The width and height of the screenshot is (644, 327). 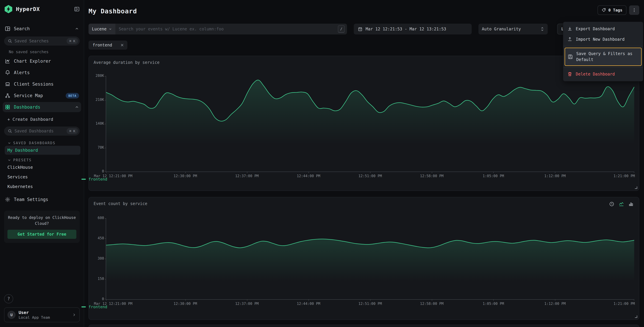 What do you see at coordinates (42, 131) in the screenshot?
I see `saved-dashboards-search: ⌘ K` at bounding box center [42, 131].